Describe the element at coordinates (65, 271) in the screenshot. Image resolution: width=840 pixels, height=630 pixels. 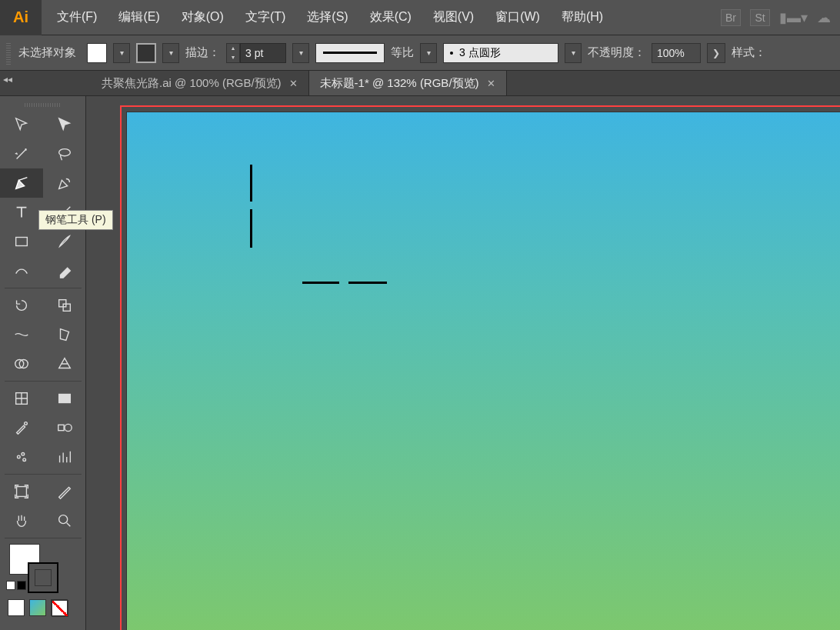
I see `eraser-tool` at that location.